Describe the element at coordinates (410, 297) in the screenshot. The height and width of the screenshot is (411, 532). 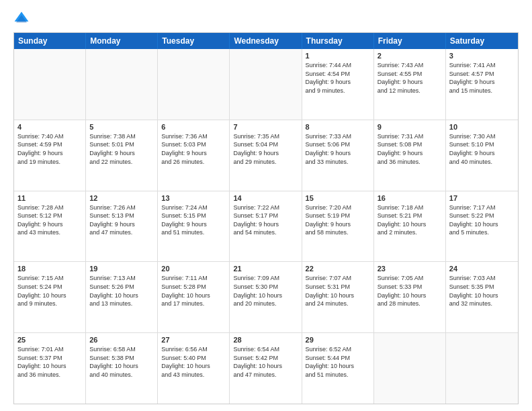
I see `calendar-cell: 23Sunrise: 7:05 AM Sunset: 5:33 PM Dayli…` at that location.